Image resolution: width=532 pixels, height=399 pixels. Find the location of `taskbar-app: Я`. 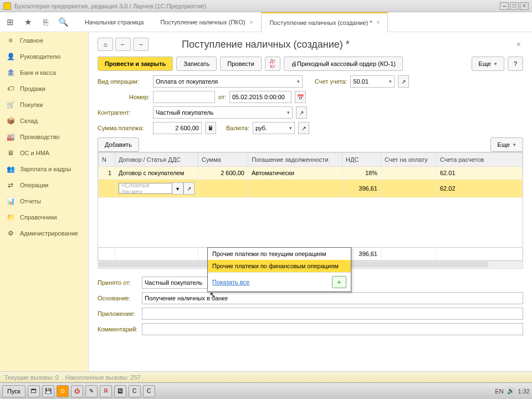

taskbar-app: Я is located at coordinates (106, 391).